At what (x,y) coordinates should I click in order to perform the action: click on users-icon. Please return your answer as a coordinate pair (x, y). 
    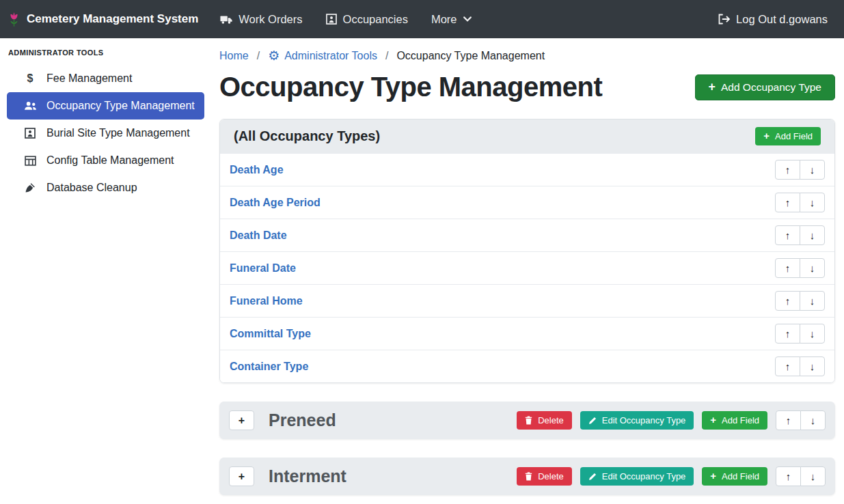
    Looking at the image, I should click on (30, 106).